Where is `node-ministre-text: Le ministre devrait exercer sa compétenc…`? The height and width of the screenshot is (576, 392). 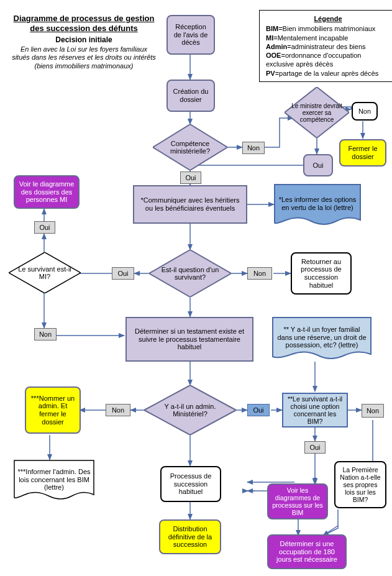
node-ministre-text: Le ministre devrait exercer sa compétenc… is located at coordinates (317, 113).